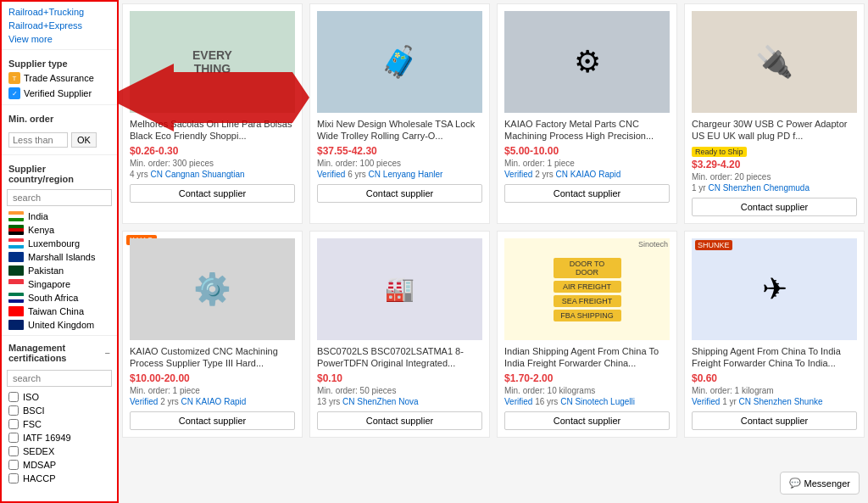 The image size is (868, 503). Describe the element at coordinates (59, 62) in the screenshot. I see `supplier-type-title: Supplier type` at that location.